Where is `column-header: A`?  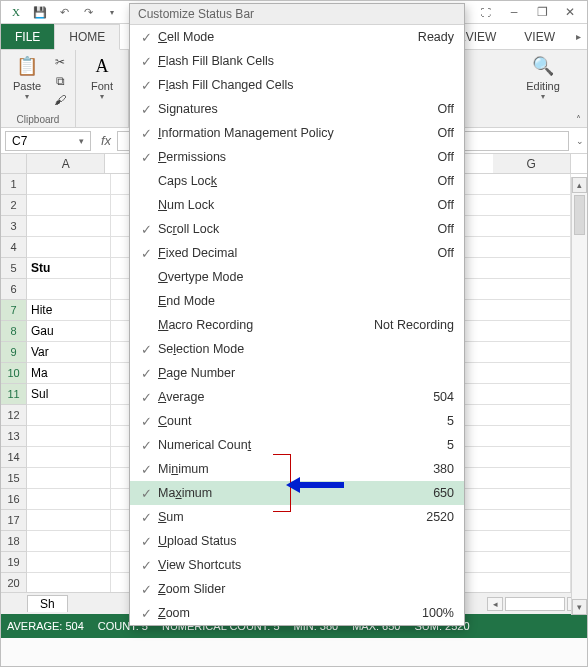 column-header: A is located at coordinates (66, 164).